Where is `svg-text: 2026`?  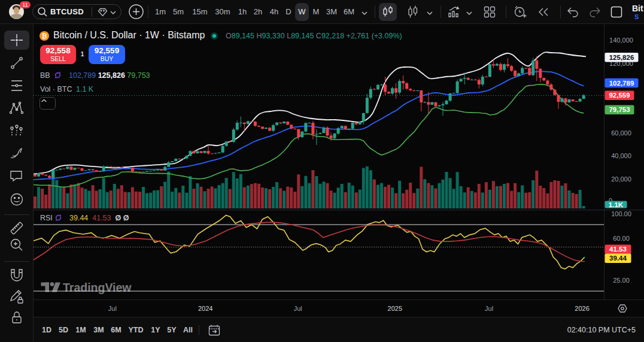 svg-text: 2026 is located at coordinates (582, 308).